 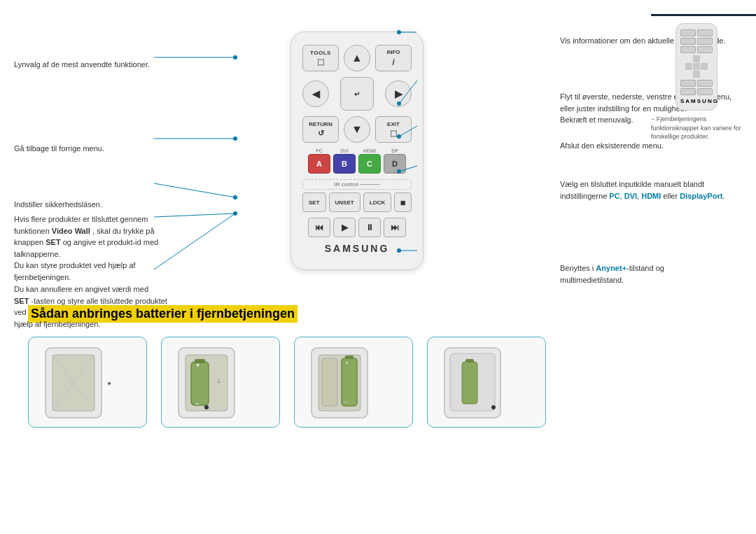 What do you see at coordinates (651, 190) in the screenshot?
I see `annotation-src: Vælg en tilsluttet inputkilde manuelt bl…` at bounding box center [651, 190].